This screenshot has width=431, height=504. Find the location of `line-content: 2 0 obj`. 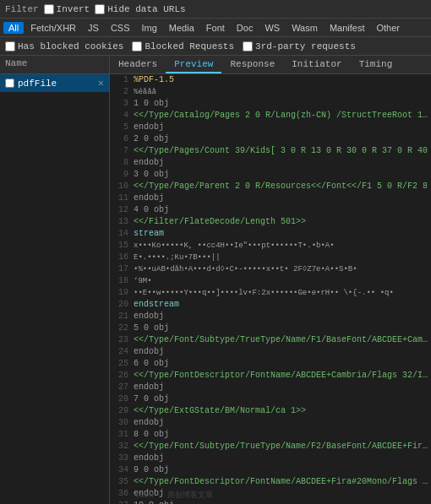

line-content: 2 0 obj is located at coordinates (282, 139).